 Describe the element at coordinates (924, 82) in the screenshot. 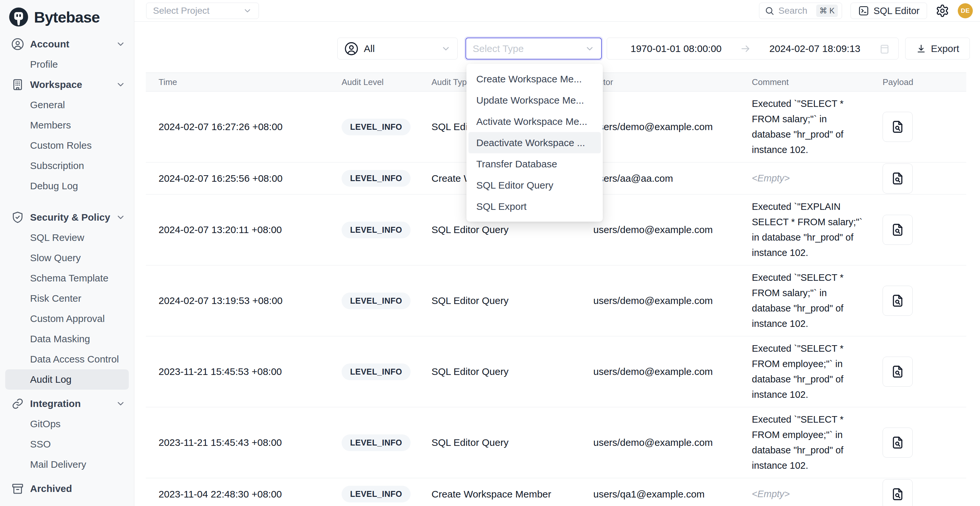

I see `column-header-payload: Payload` at that location.